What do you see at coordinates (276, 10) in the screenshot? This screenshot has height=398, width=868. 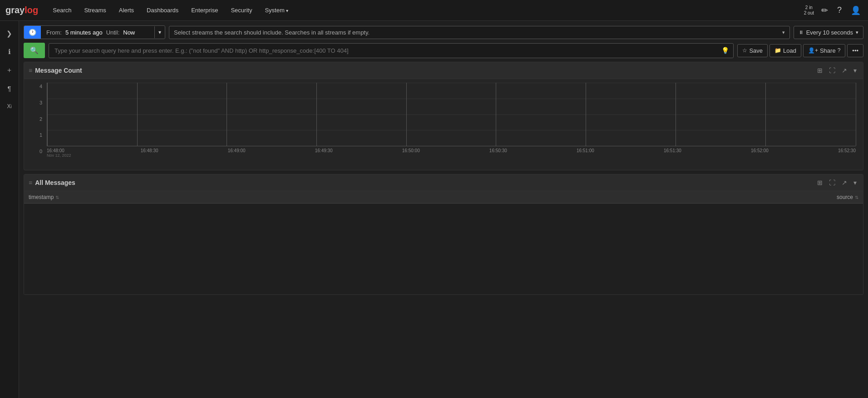 I see `nav-item-system: System` at bounding box center [276, 10].